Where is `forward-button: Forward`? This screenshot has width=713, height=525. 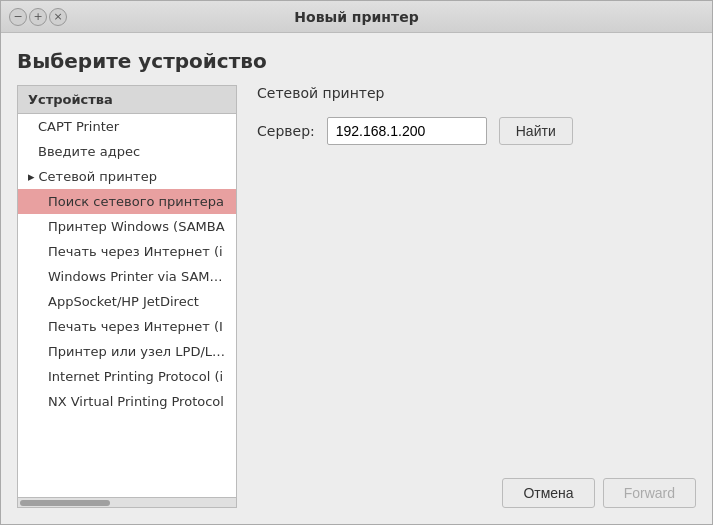
forward-button: Forward is located at coordinates (650, 493).